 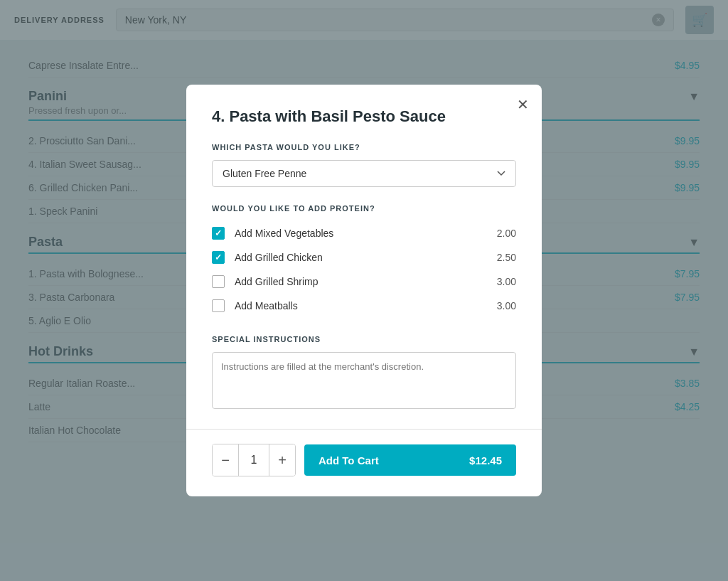 What do you see at coordinates (365, 282) in the screenshot?
I see `protein-name: Add Grilled Shrimp` at bounding box center [365, 282].